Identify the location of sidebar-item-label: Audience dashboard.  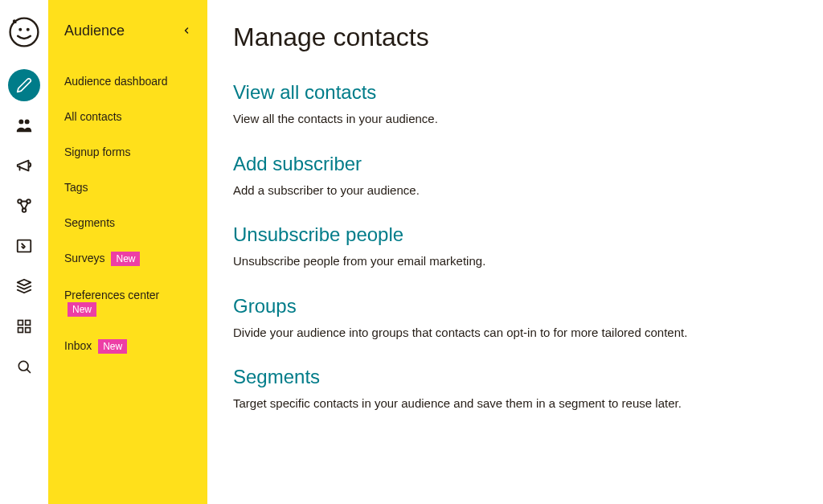
(116, 81).